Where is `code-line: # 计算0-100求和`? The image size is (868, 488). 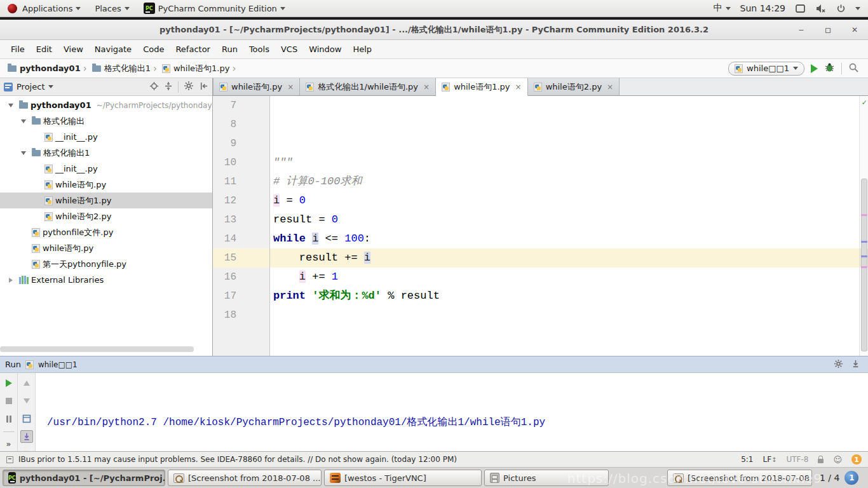 code-line: # 计算0-100求和 is located at coordinates (564, 182).